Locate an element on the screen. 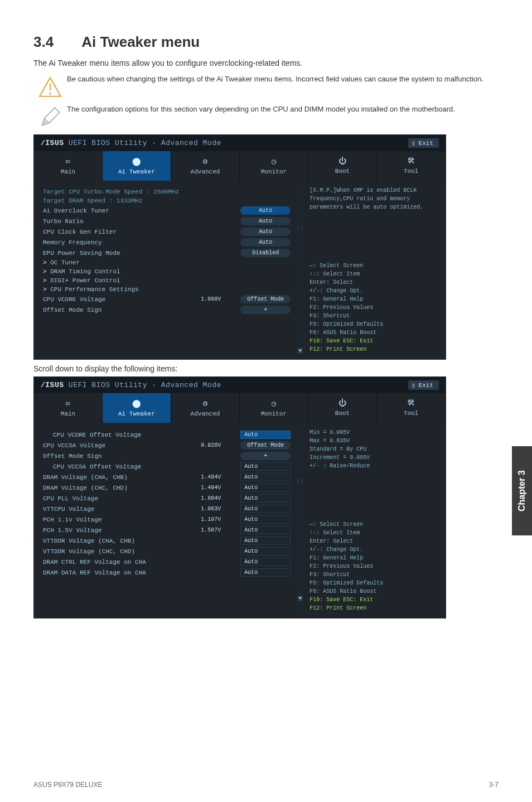 Image resolution: width=532 pixels, height=802 pixels. option-label: VTTCPU Voltage is located at coordinates (112, 509).